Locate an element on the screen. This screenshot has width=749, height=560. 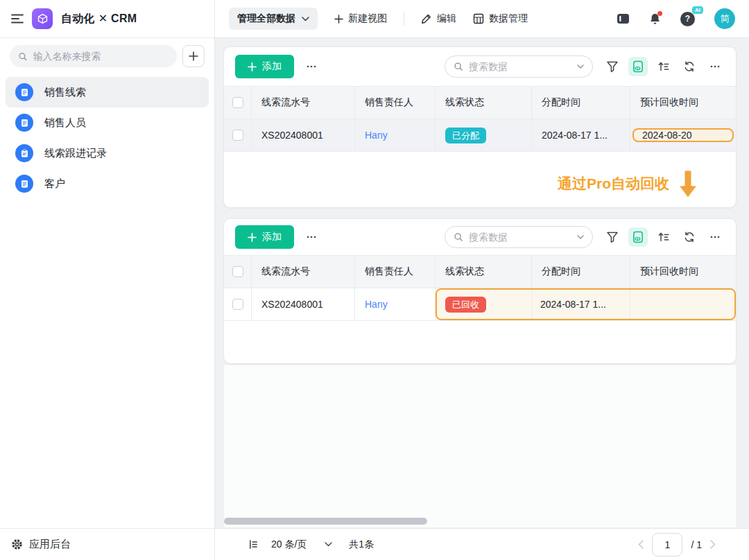
clipboard-icon is located at coordinates (24, 153).